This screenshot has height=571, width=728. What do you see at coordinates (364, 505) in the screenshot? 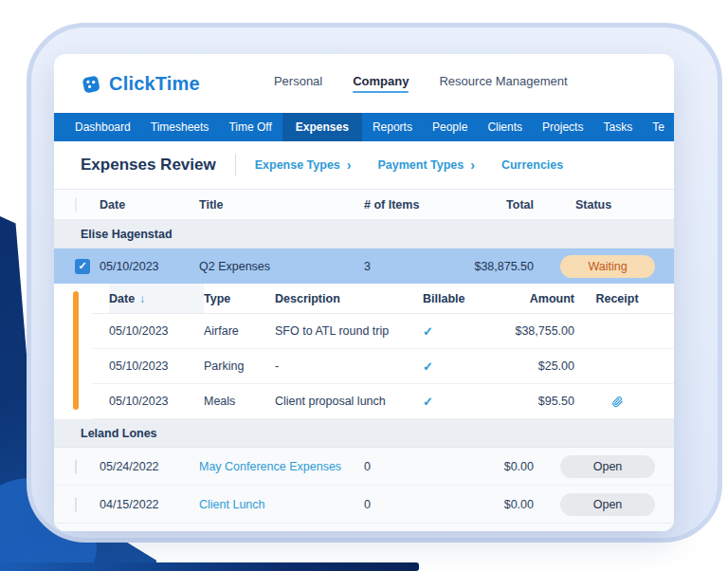
I see `expense-row-client-lunch: 04/15/2022 Client Lunch 0 $0.00 Open` at bounding box center [364, 505].